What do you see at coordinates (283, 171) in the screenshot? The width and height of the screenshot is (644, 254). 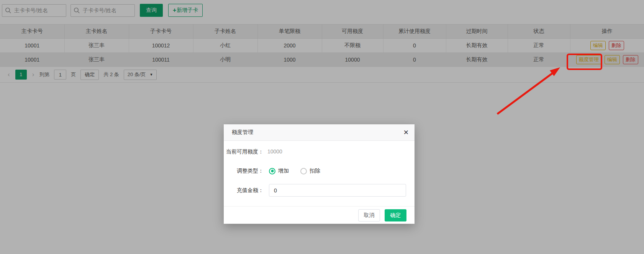 I see `radio-increase-label: 增加` at bounding box center [283, 171].